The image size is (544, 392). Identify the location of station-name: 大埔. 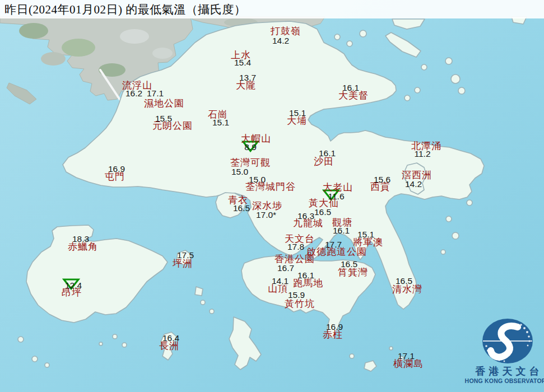
(297, 121).